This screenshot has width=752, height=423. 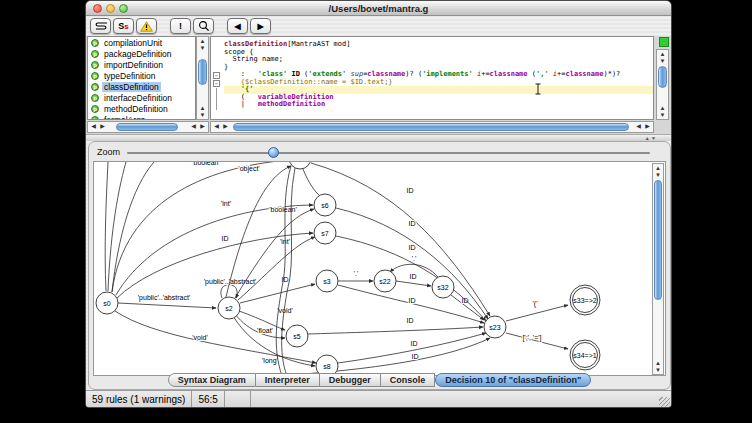 I want to click on svg-text: s34=>1, so click(x=584, y=356).